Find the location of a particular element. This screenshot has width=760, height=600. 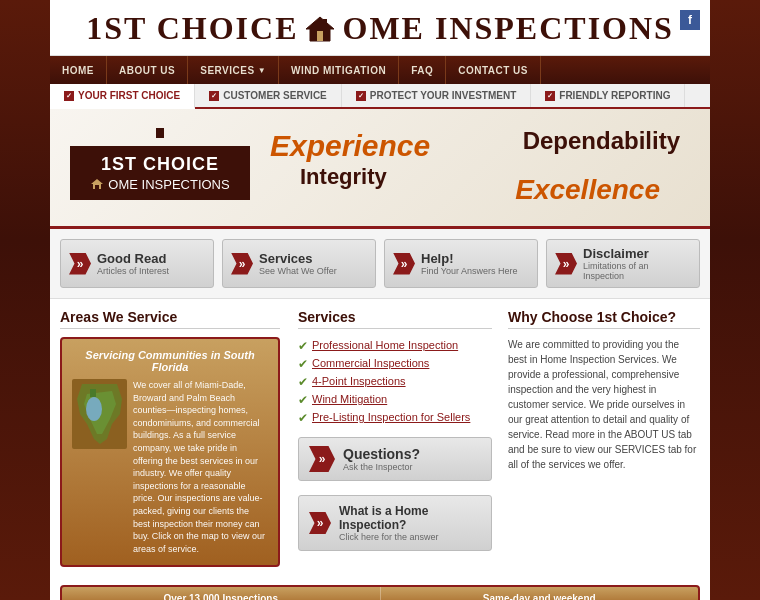

check-icon-5: ✔ is located at coordinates (303, 418).